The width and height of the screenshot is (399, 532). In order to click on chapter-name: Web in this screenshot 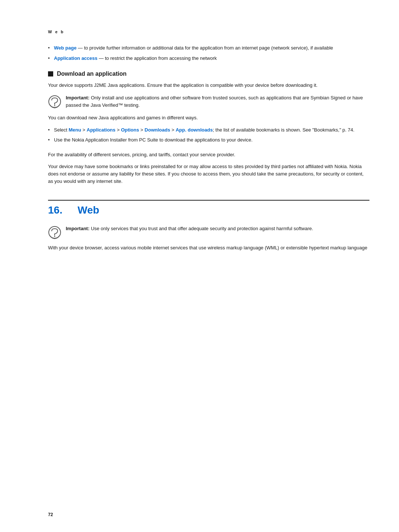, I will do `click(89, 210)`.